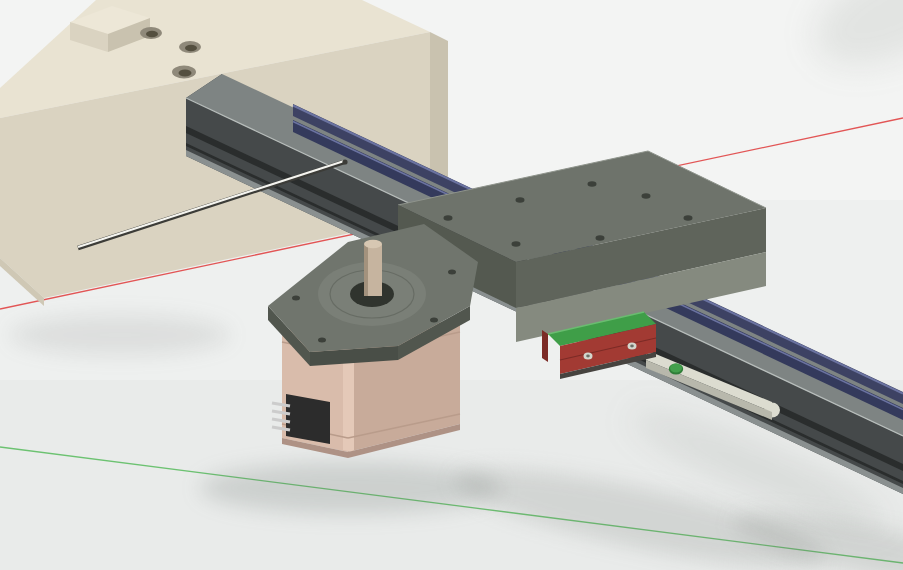 This screenshot has height=570, width=903. Describe the element at coordinates (366, 270) in the screenshot. I see `motor-shaft-shade` at that location.